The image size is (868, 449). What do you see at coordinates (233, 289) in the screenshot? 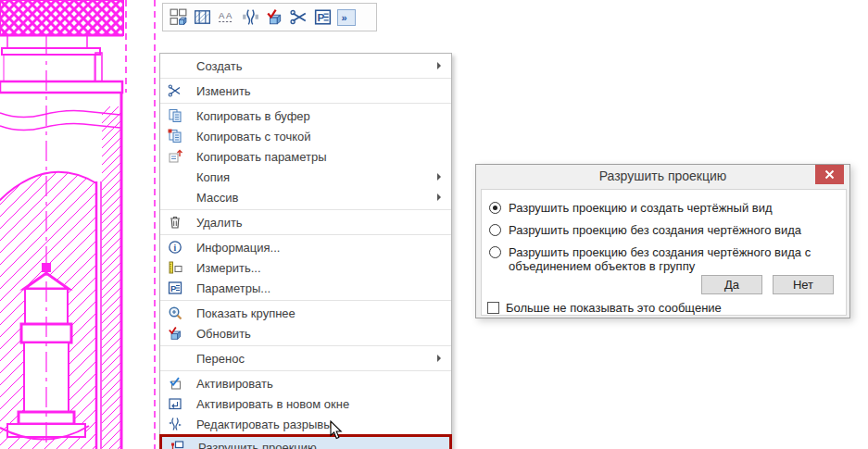
I see `menu-item-label: Параметры...` at bounding box center [233, 289].